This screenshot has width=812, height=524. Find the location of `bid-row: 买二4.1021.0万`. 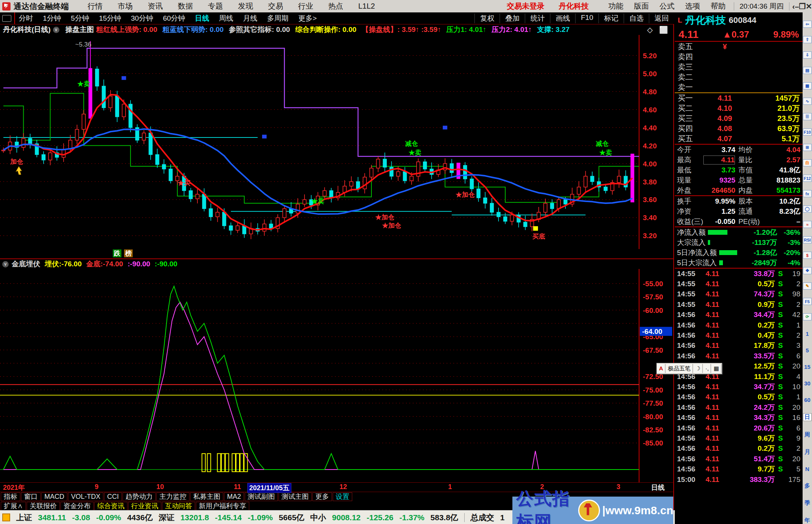

bid-row: 买二4.1021.0万 is located at coordinates (739, 108).